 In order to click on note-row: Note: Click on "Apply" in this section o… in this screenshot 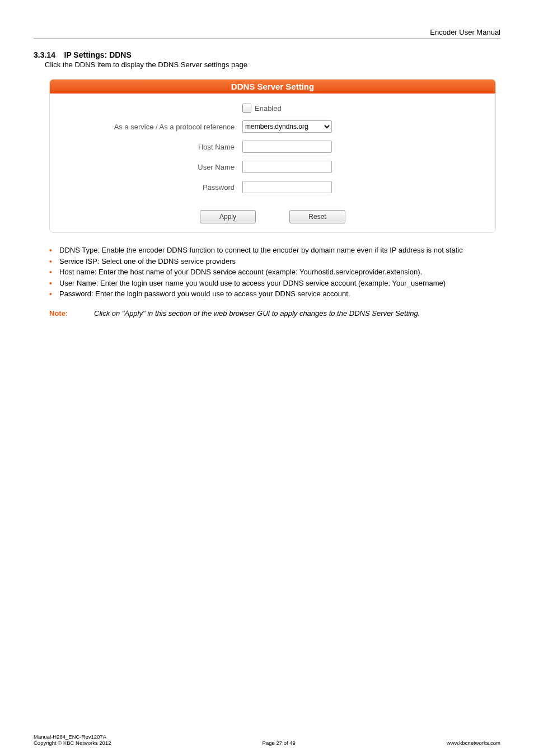, I will do `click(275, 314)`.